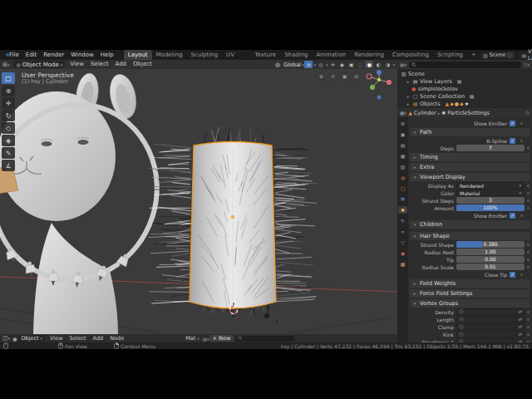 The height and width of the screenshot is (399, 532). What do you see at coordinates (170, 55) in the screenshot?
I see `tab-modeling: Modeling` at bounding box center [170, 55].